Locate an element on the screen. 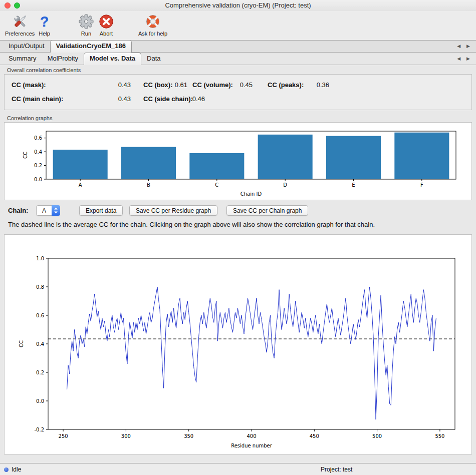 This screenshot has height=475, width=476. svg-text: 550 is located at coordinates (440, 436).